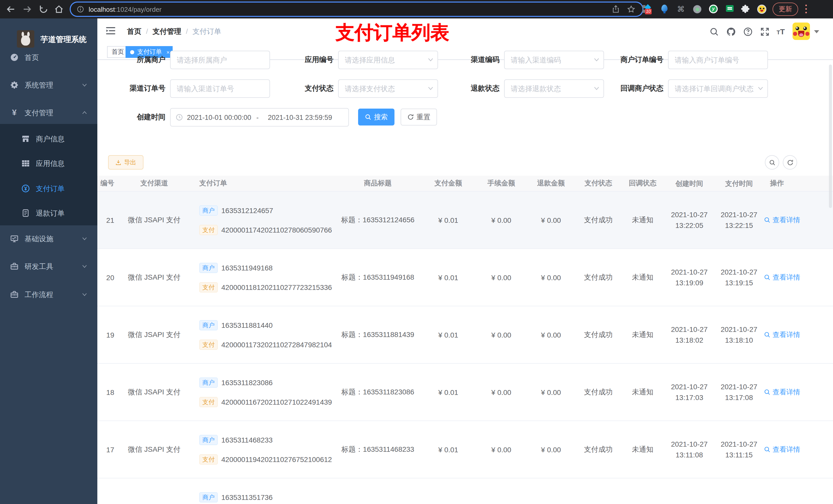 The image size is (833, 504). What do you see at coordinates (27, 9) in the screenshot?
I see `browser-forward-icon` at bounding box center [27, 9].